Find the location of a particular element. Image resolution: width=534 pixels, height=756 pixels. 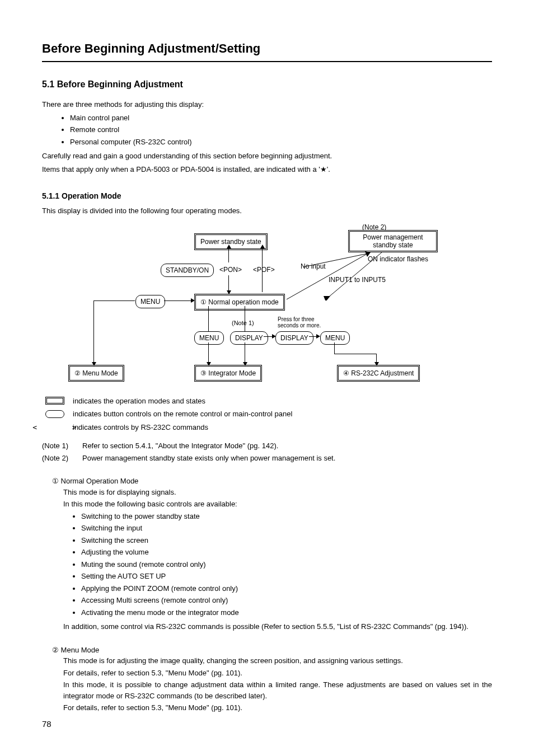

legend-round-box-icon is located at coordinates (55, 414).